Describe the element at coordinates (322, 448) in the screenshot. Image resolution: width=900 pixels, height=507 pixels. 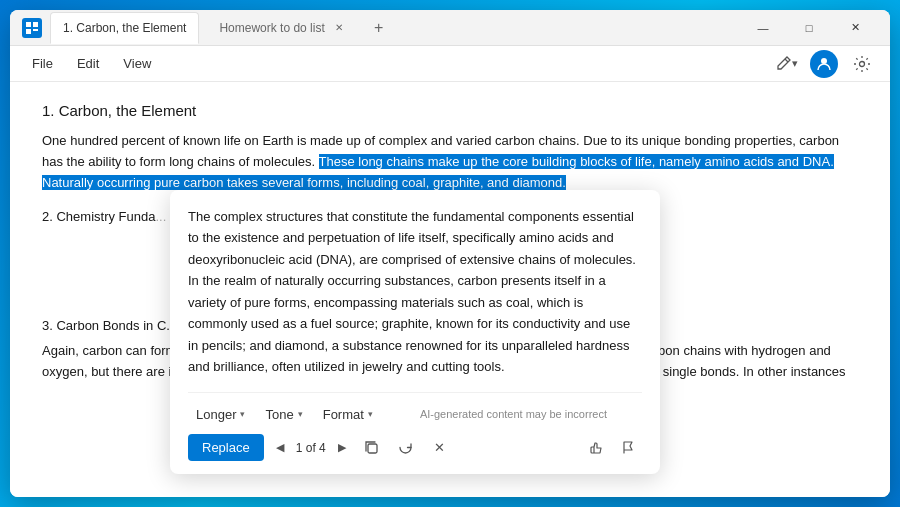
I see `nav-total: 4` at that location.